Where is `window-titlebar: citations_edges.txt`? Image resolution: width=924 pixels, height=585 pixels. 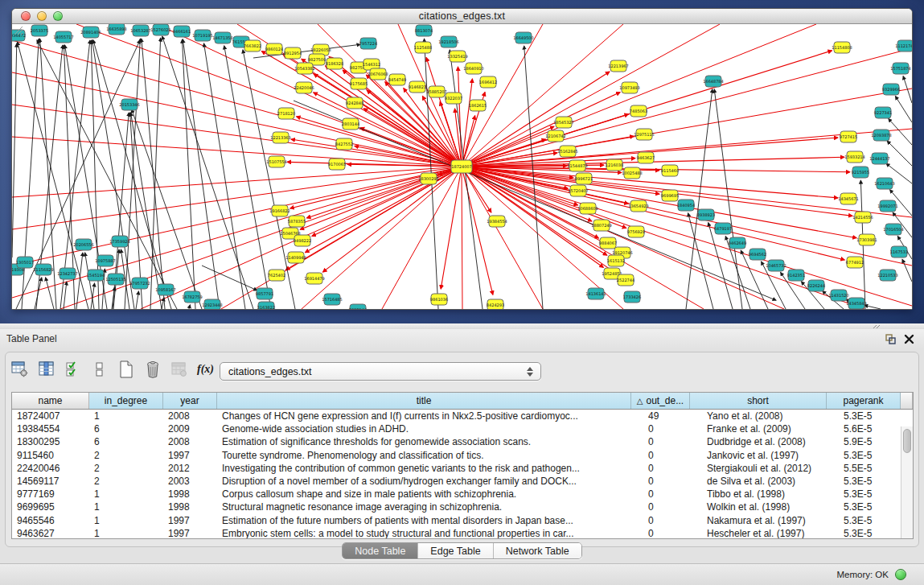
window-titlebar: citations_edges.txt is located at coordinates (462, 16).